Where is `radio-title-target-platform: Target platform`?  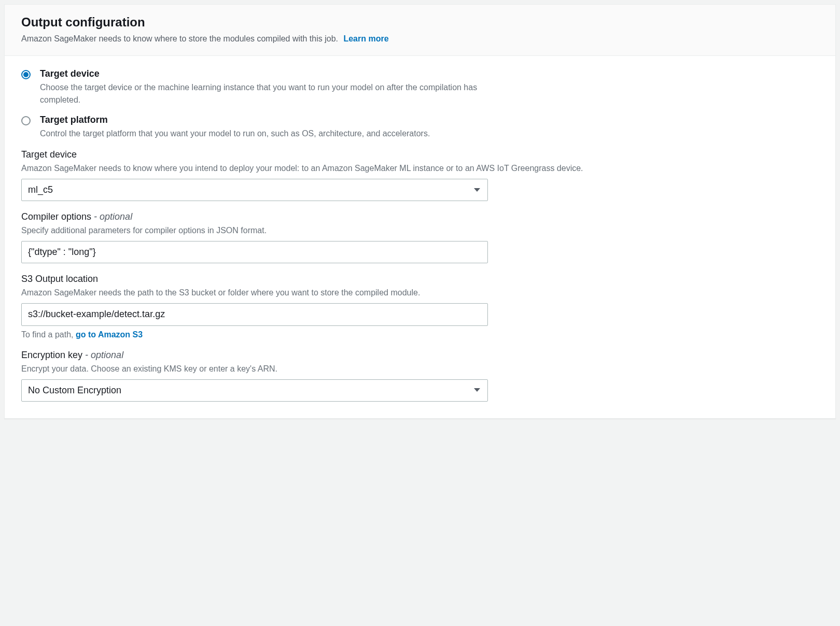 radio-title-target-platform: Target platform is located at coordinates (263, 120).